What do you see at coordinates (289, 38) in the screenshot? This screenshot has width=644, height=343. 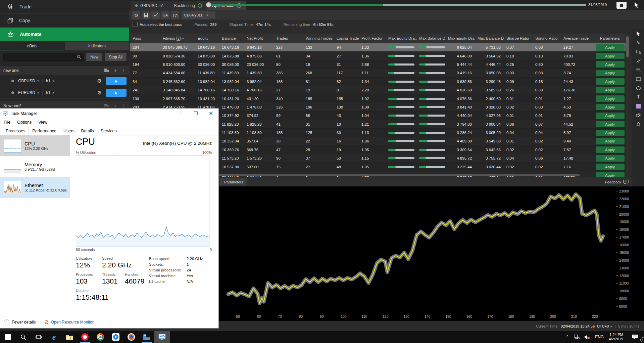 I see `column-header-trades: Trades` at bounding box center [289, 38].